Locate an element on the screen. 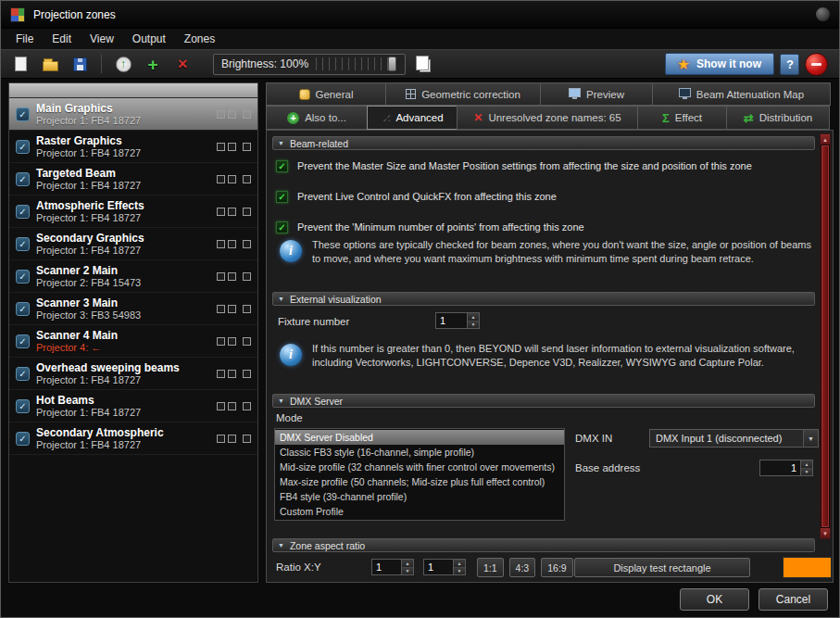  brightness-slider-thumb is located at coordinates (393, 64).